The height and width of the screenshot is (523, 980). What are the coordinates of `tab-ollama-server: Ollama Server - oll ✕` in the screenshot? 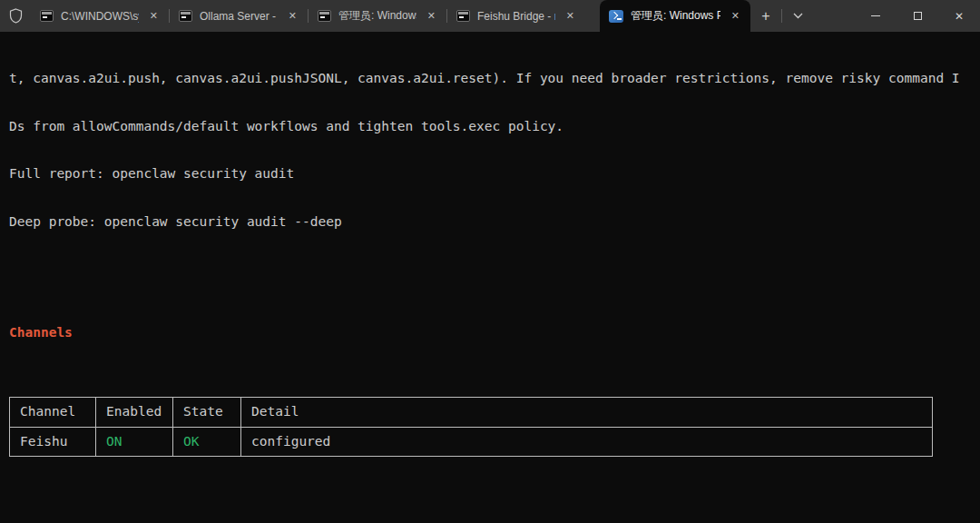 It's located at (239, 16).